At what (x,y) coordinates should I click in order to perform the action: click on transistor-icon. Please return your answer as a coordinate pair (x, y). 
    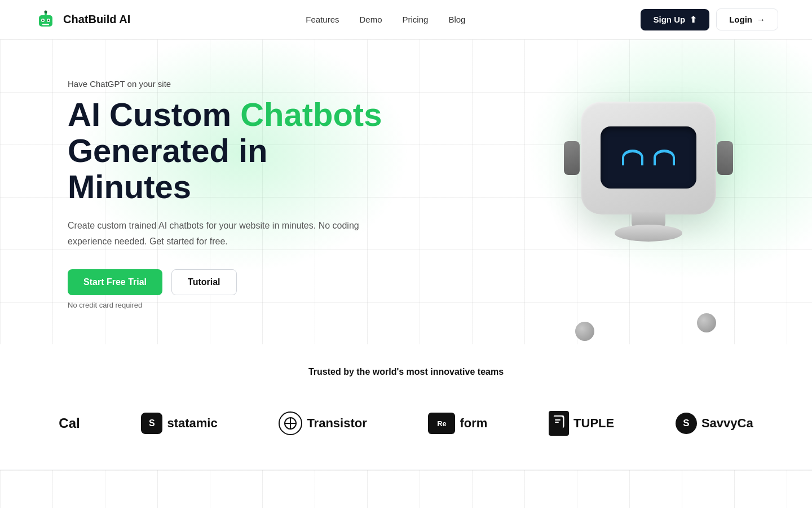
    Looking at the image, I should click on (290, 423).